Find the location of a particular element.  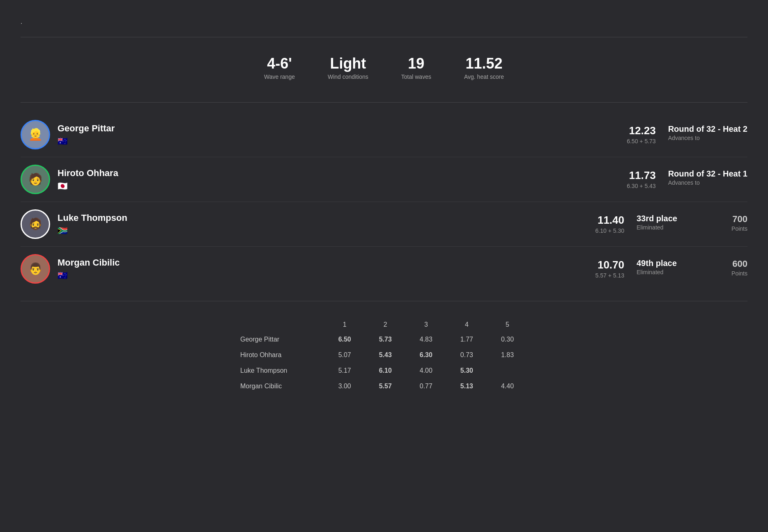

score-col-num: 1 is located at coordinates (345, 325).